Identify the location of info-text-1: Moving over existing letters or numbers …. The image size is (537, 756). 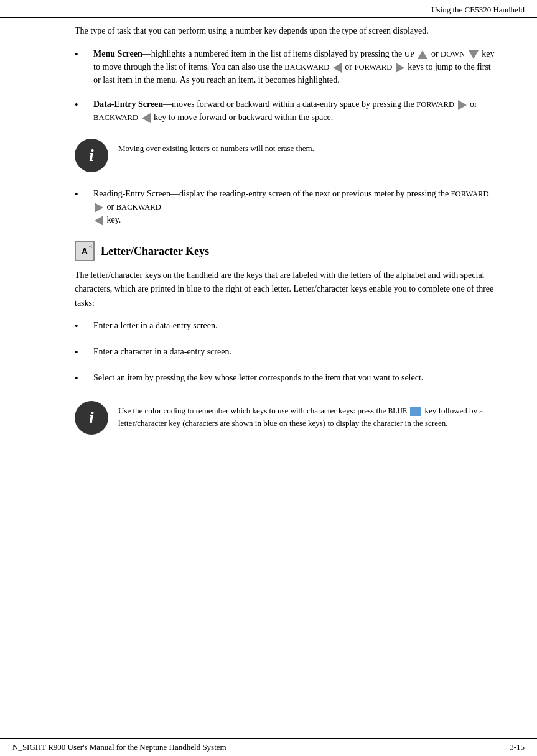
(217, 147).